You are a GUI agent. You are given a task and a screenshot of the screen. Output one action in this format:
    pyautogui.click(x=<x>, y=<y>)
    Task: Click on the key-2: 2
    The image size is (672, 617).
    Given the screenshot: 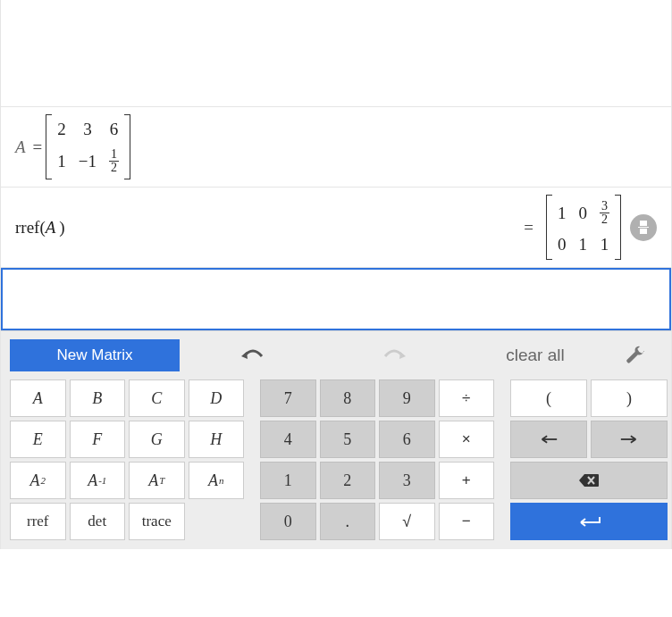 What is the action you would take?
    pyautogui.click(x=349, y=480)
    